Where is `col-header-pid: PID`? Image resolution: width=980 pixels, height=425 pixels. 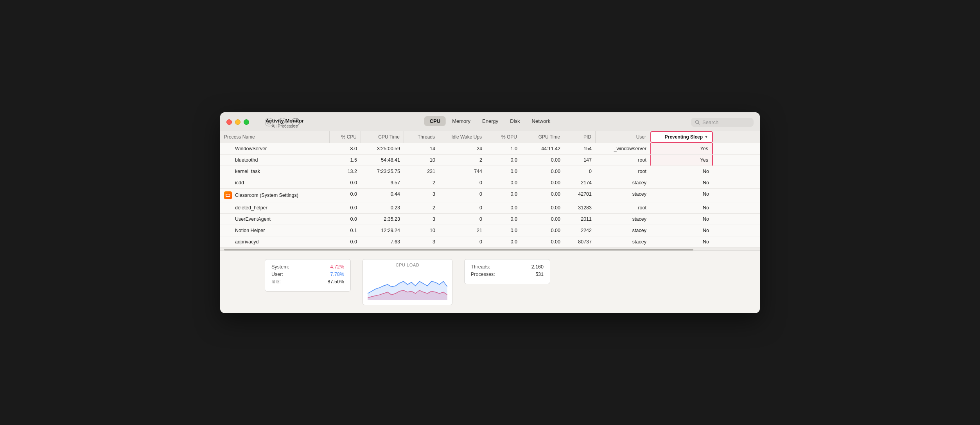 col-header-pid: PID is located at coordinates (580, 137).